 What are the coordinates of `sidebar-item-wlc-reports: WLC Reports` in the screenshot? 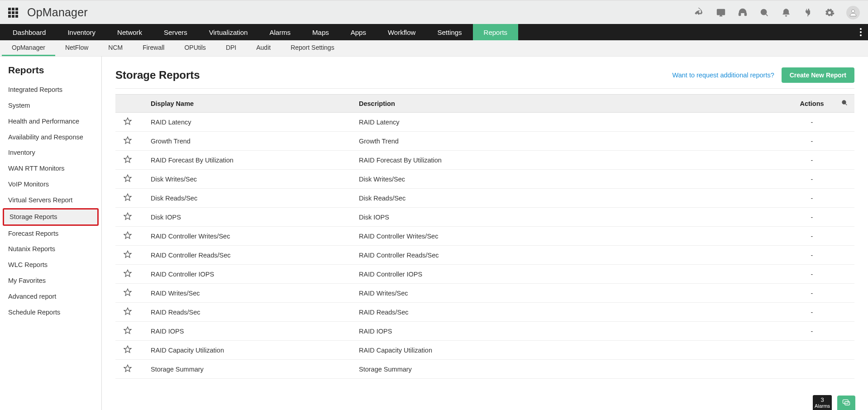 It's located at (51, 265).